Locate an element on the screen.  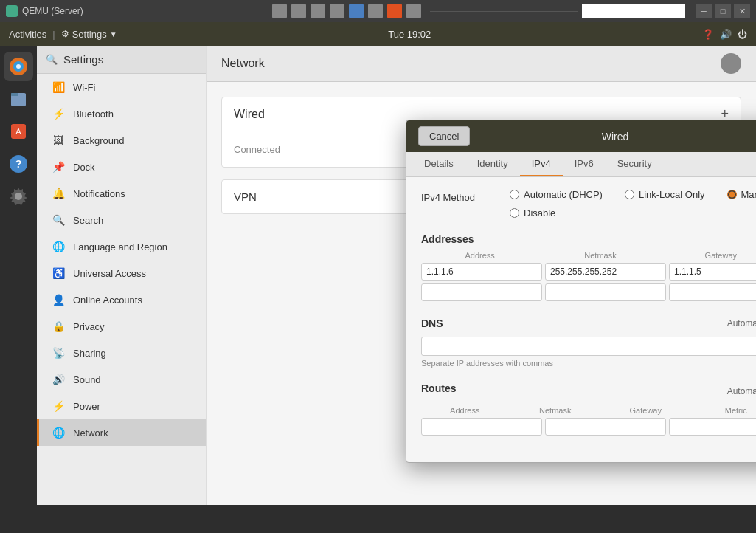
minimize-button: ─ is located at coordinates (704, 11).